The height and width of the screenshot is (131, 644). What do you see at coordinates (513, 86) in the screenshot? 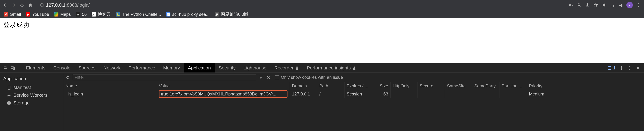
I see `th-partition: Partition ...` at bounding box center [513, 86].